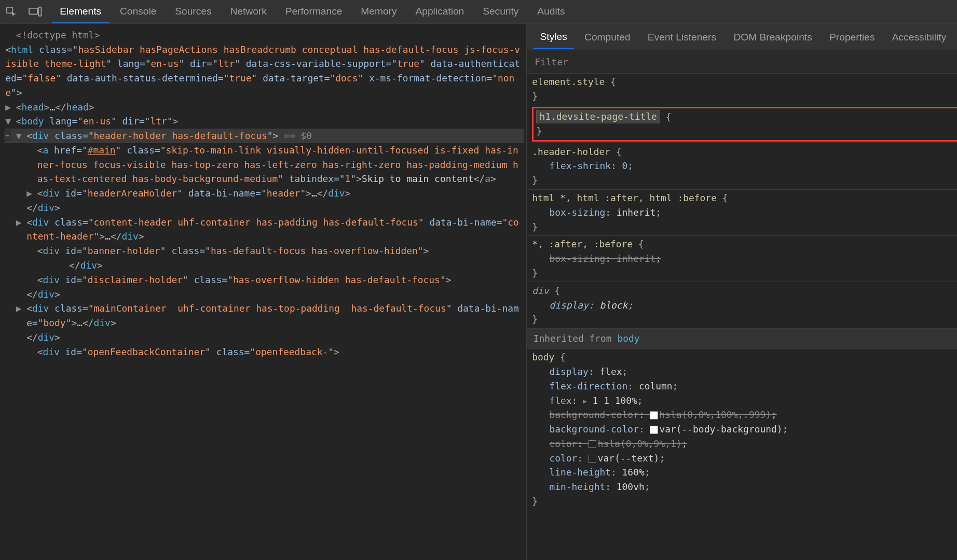 The width and height of the screenshot is (957, 560). Describe the element at coordinates (773, 37) in the screenshot. I see `subtab-dom-breakpoints: DOM Breakpoints` at that location.